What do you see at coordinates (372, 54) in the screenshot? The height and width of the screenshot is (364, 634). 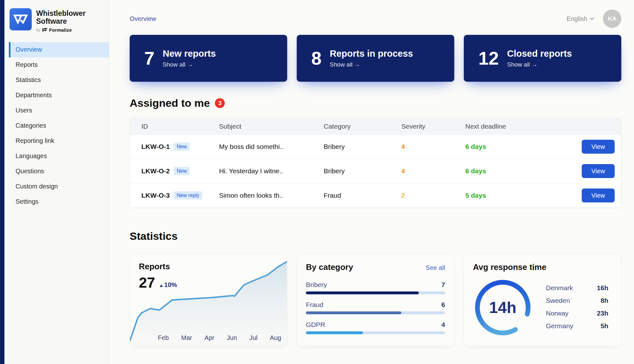 I see `reports-in-process-title: Reports in process` at bounding box center [372, 54].